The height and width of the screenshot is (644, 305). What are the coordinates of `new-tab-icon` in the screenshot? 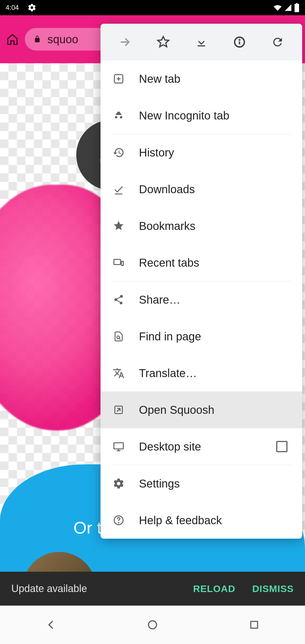 It's located at (119, 79).